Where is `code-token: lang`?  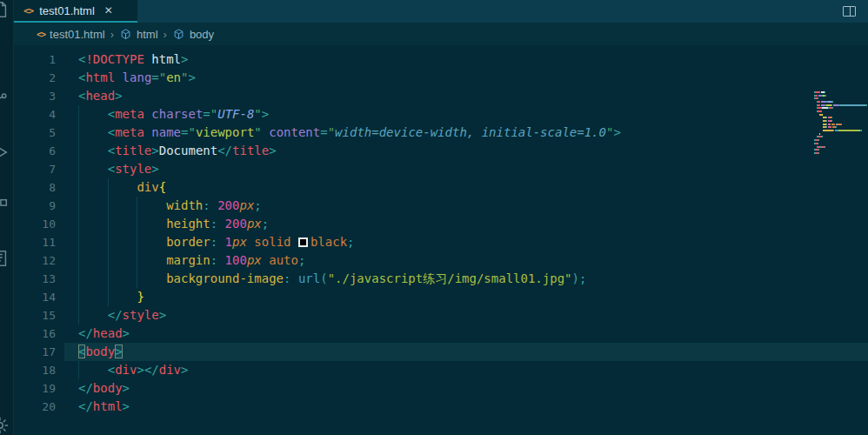
code-token: lang is located at coordinates (137, 77).